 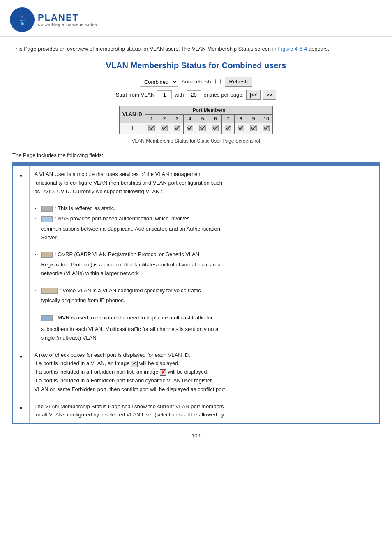 I want to click on entries-label: entries per page., so click(x=224, y=95).